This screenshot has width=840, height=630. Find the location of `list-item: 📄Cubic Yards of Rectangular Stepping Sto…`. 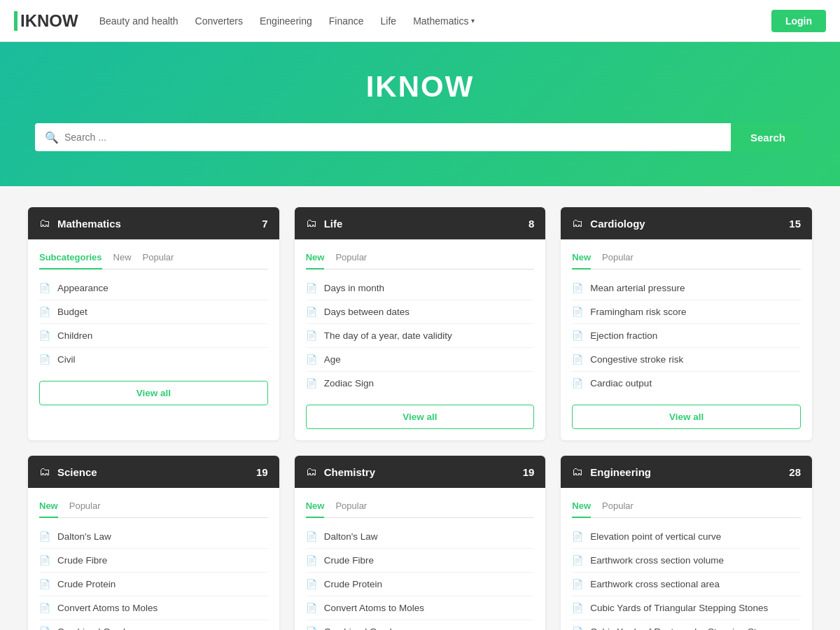

list-item: 📄Cubic Yards of Rectangular Stepping Sto… is located at coordinates (686, 625).